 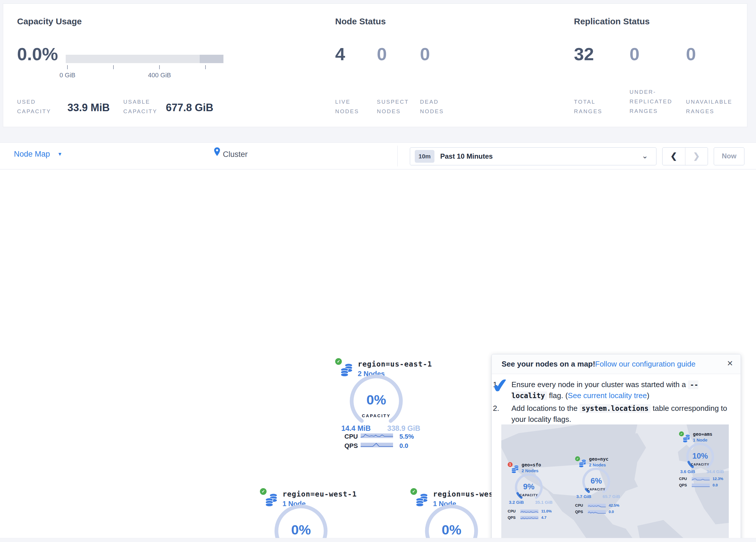 I want to click on suspect-nodes-count: 0, so click(x=382, y=54).